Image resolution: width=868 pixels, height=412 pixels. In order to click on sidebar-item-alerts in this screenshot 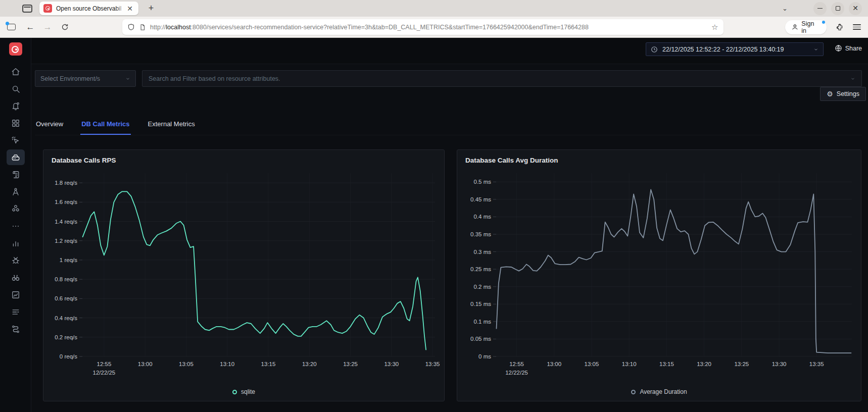, I will do `click(16, 106)`.